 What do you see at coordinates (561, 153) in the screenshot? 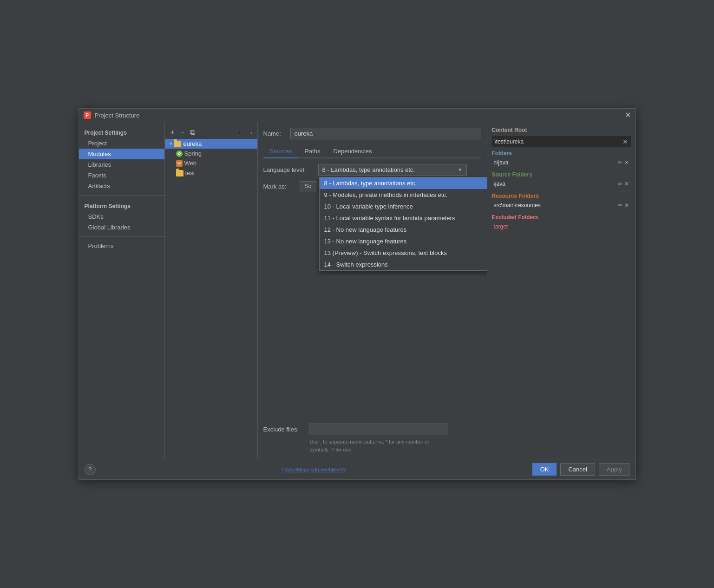
I see `folders-title: Folders` at bounding box center [561, 153].